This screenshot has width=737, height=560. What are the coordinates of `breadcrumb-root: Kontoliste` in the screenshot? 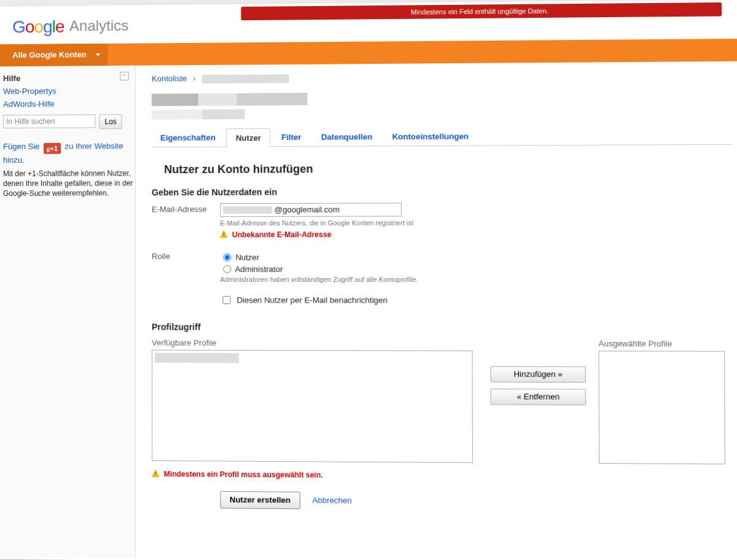 It's located at (170, 79).